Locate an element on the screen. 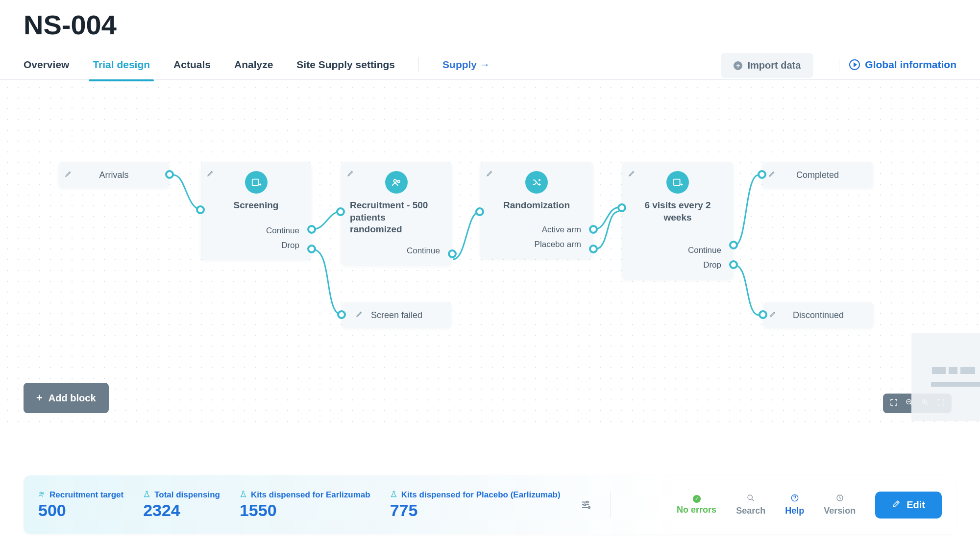  calendar-share-icon is located at coordinates (678, 182).